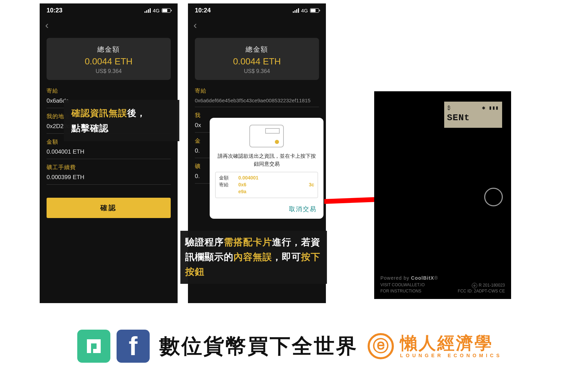 This screenshot has height=372, width=588. Describe the element at coordinates (475, 286) in the screenshot. I see `cert-mark-icon: ⊕` at that location.